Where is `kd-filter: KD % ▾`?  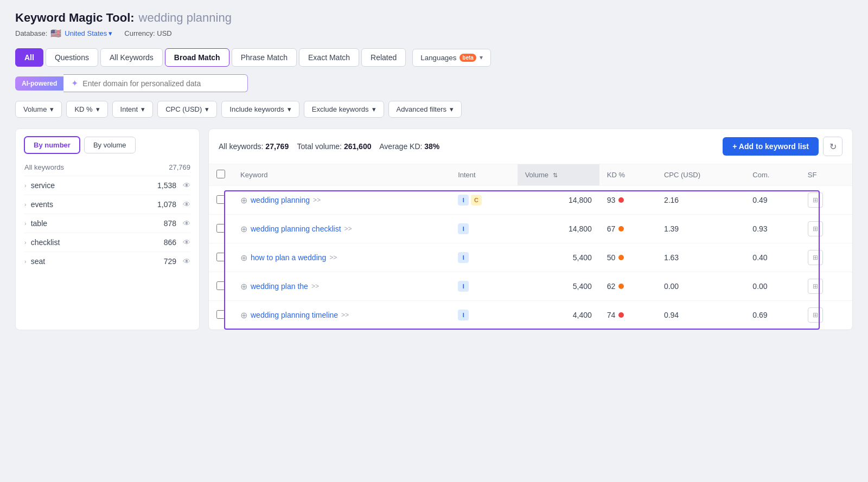
kd-filter: KD % ▾ is located at coordinates (87, 110).